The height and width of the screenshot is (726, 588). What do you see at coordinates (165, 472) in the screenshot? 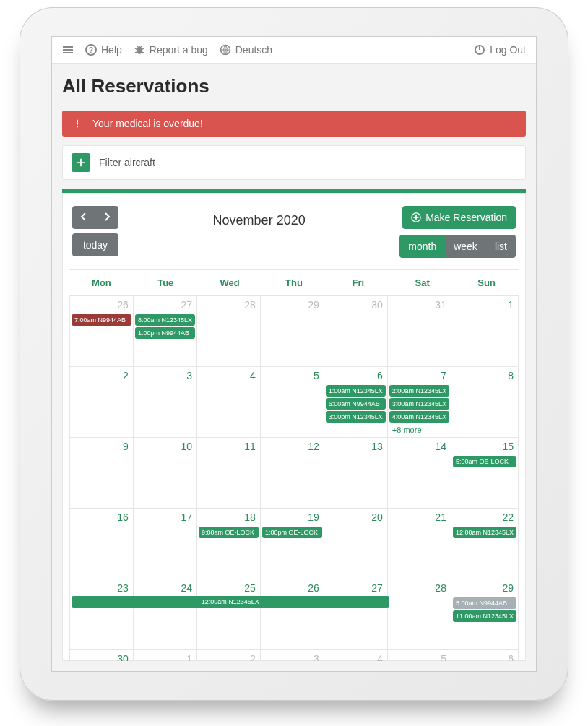
I see `day-cell: 10` at bounding box center [165, 472].